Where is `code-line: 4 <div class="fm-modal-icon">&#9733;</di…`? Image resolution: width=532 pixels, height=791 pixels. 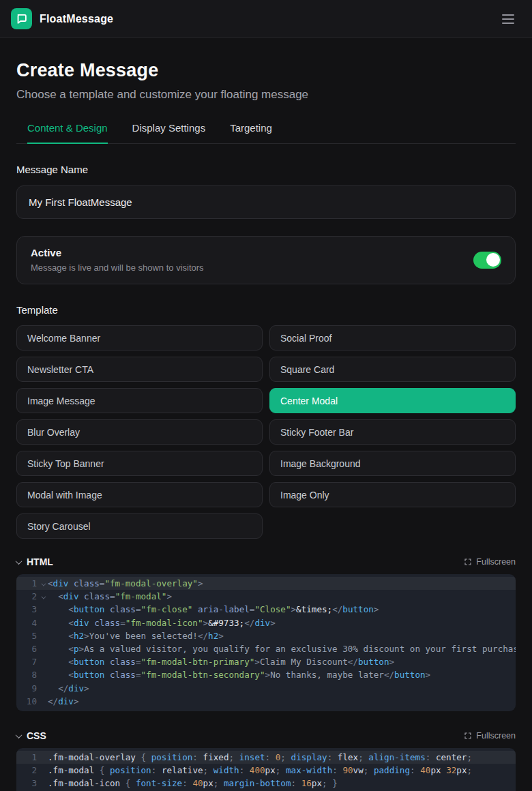
code-line: 4 <div class="fm-modal-icon">&#9733;</di… is located at coordinates (266, 623).